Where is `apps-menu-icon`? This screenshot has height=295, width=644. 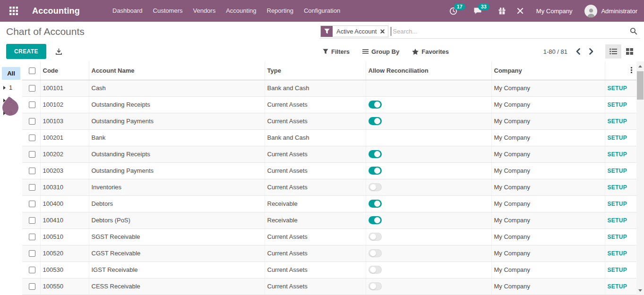 apps-menu-icon is located at coordinates (14, 11).